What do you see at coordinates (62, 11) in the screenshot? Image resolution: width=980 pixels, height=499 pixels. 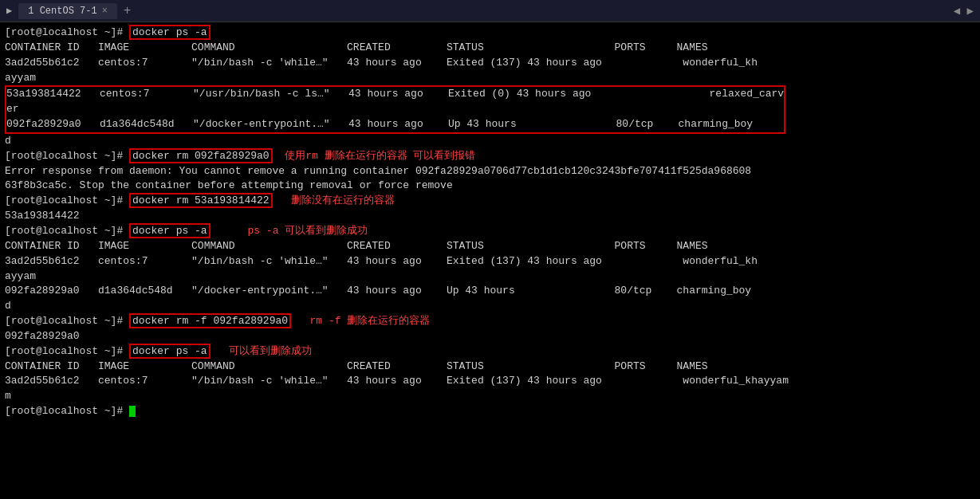 I see `tab-label: 1 CentOS 7-1` at bounding box center [62, 11].